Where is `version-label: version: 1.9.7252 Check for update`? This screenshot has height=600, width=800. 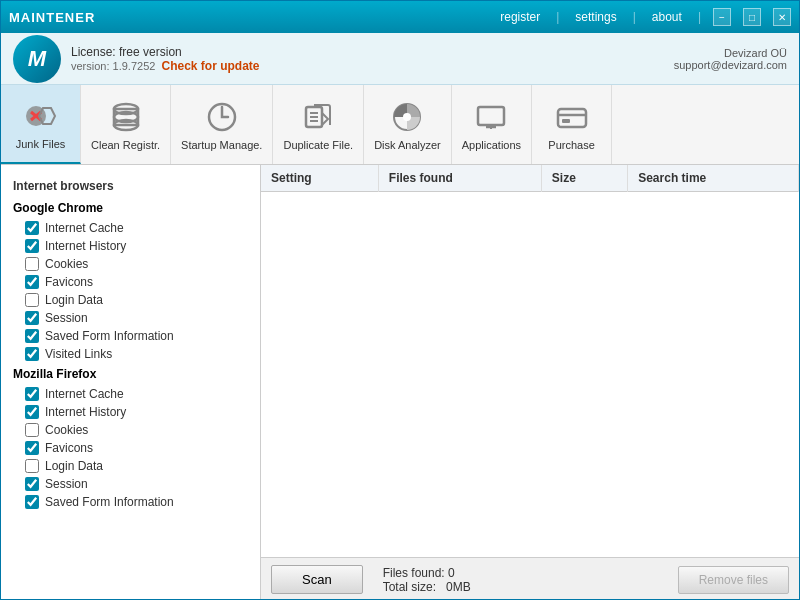 version-label: version: 1.9.7252 Check for update is located at coordinates (166, 66).